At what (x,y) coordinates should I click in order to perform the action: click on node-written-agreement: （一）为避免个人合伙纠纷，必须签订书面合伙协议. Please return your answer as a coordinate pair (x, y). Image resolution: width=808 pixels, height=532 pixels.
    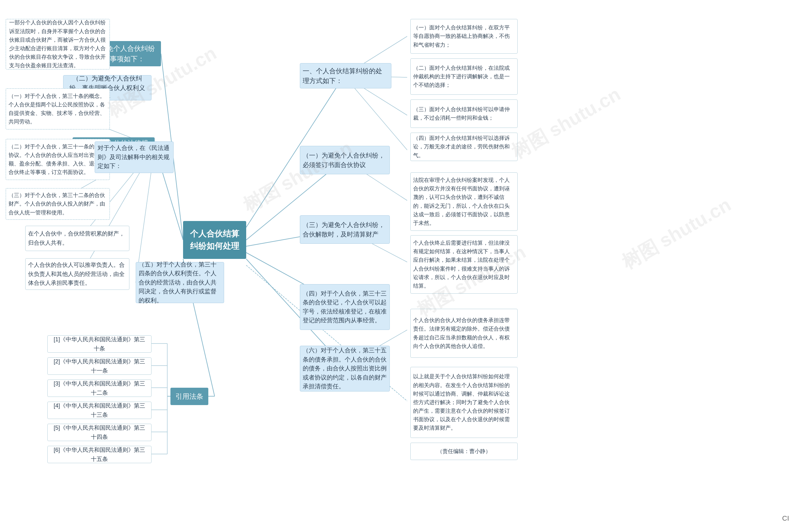
    Looking at the image, I should click on (345, 160).